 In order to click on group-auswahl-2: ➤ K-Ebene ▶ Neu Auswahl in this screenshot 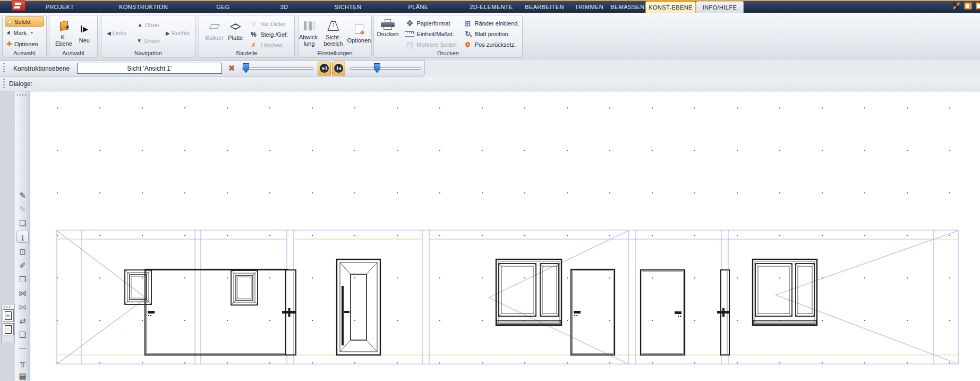, I will do `click(73, 36)`.